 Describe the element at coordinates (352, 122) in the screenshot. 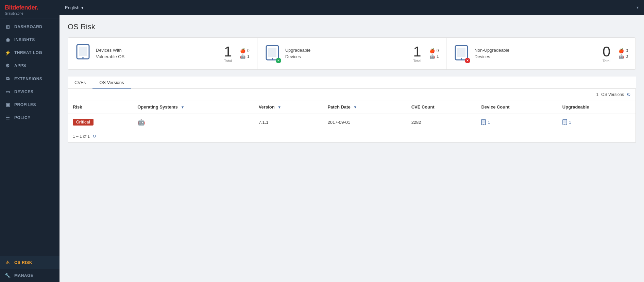

I see `table-row: Critical 🤖 7.1.1 2017-09-01 2282` at that location.